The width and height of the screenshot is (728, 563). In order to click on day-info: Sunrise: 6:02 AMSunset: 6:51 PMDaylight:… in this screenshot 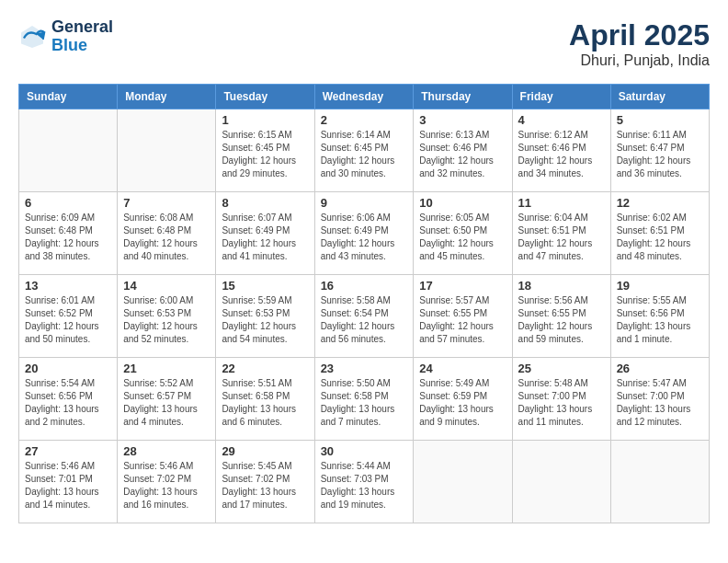, I will do `click(660, 237)`.